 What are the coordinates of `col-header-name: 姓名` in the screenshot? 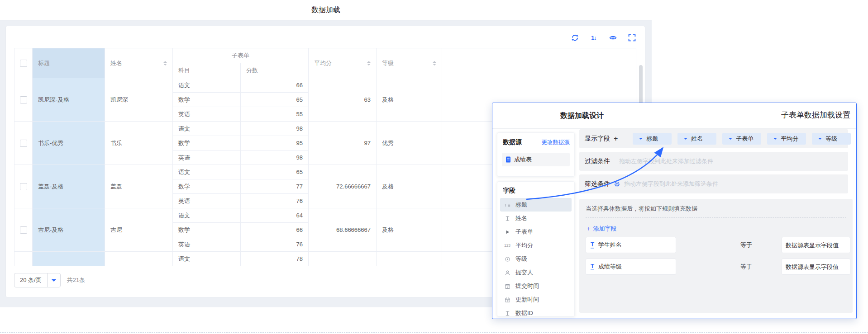 It's located at (139, 63).